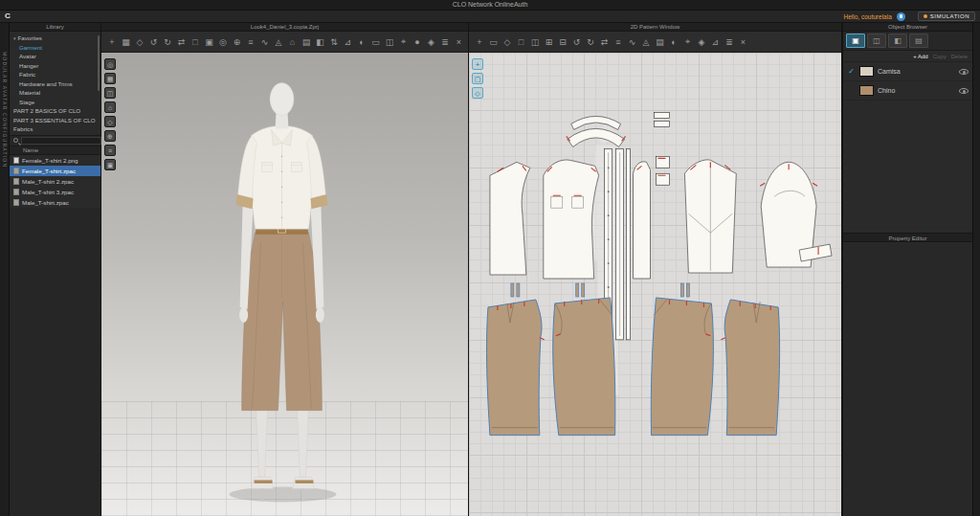  What do you see at coordinates (334, 42) in the screenshot?
I see `tool-3d-icon: ⇅` at bounding box center [334, 42].